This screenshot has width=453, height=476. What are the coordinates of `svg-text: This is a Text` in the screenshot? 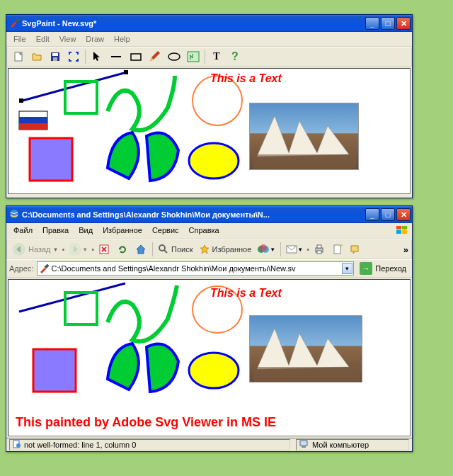 It's located at (246, 293).